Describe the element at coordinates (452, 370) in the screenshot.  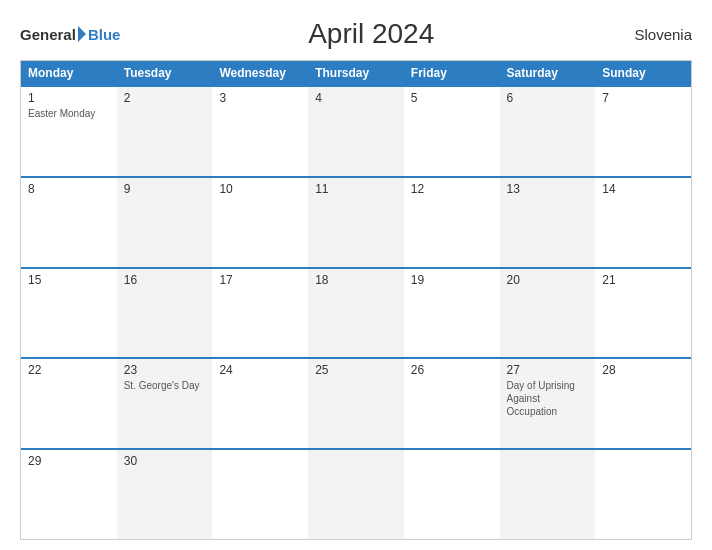
I see `day-number: 26` at that location.